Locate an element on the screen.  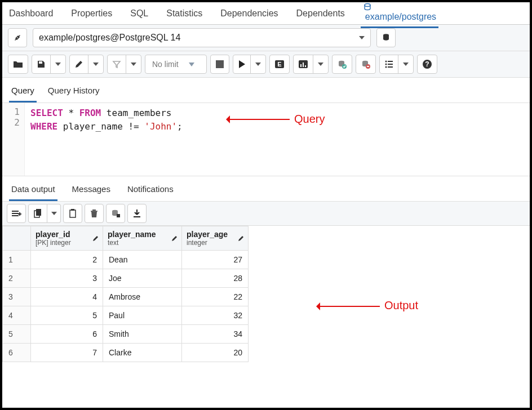
table-row: 34Ambrose22 is located at coordinates (126, 297).